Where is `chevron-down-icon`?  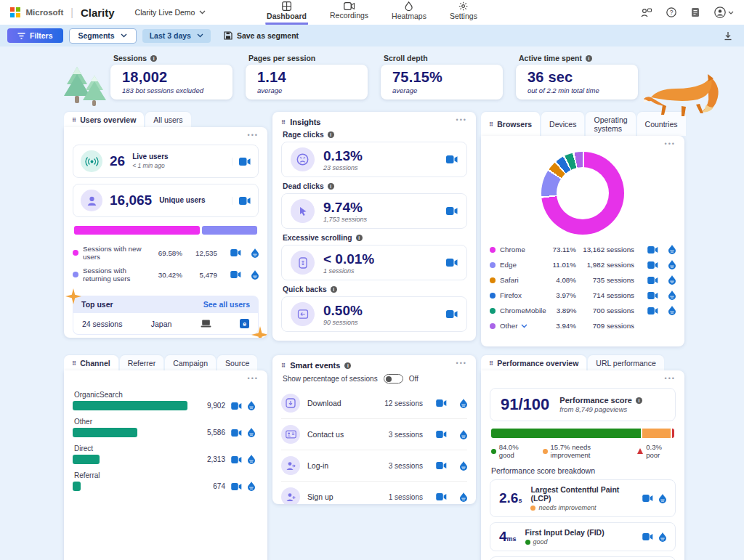
chevron-down-icon is located at coordinates (525, 326).